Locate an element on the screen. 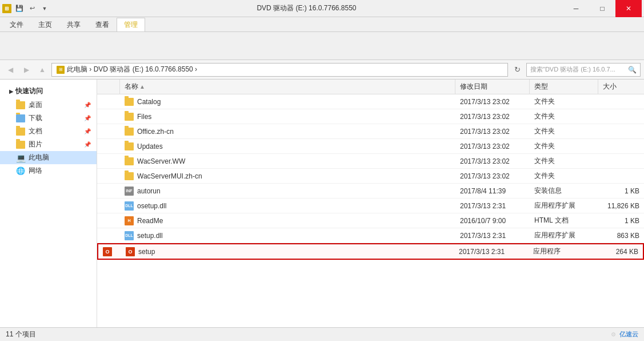  yiyun-logo: 亿速云 is located at coordinates (629, 334).